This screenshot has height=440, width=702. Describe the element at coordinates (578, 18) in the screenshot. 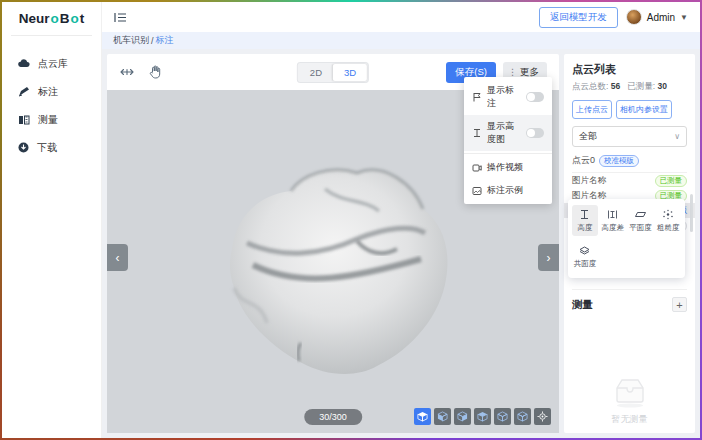

I see `back-to-model-dev-button: 返回模型开发` at that location.